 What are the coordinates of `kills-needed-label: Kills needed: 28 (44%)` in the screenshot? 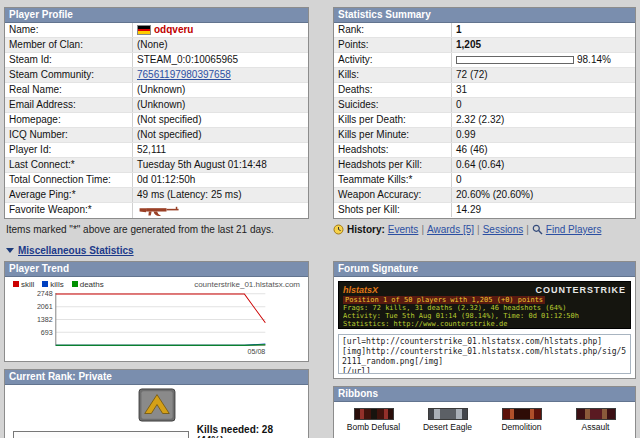 It's located at (248, 431).